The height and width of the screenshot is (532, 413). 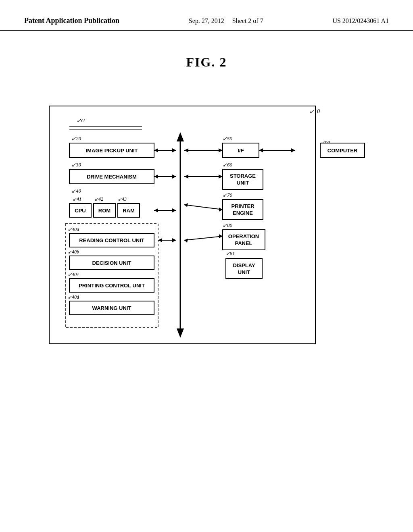 What do you see at coordinates (77, 199) in the screenshot?
I see `svg-text: ↙41` at bounding box center [77, 199].